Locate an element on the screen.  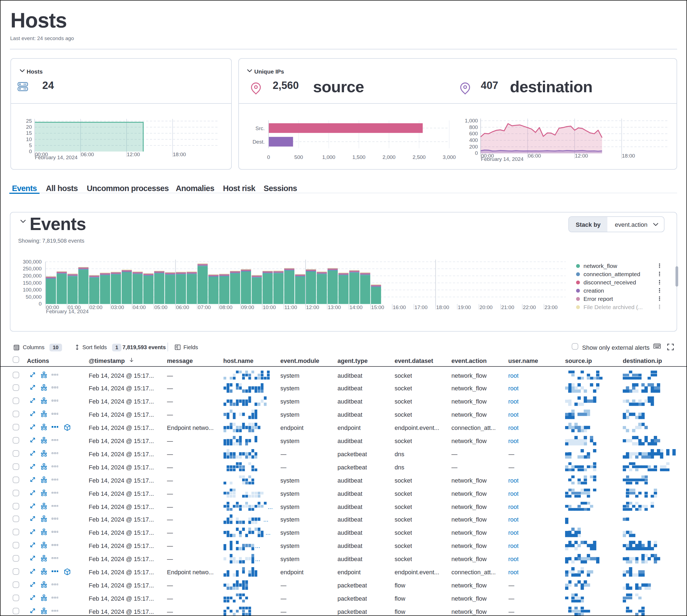
column-header-host-name: host.name is located at coordinates (238, 361).